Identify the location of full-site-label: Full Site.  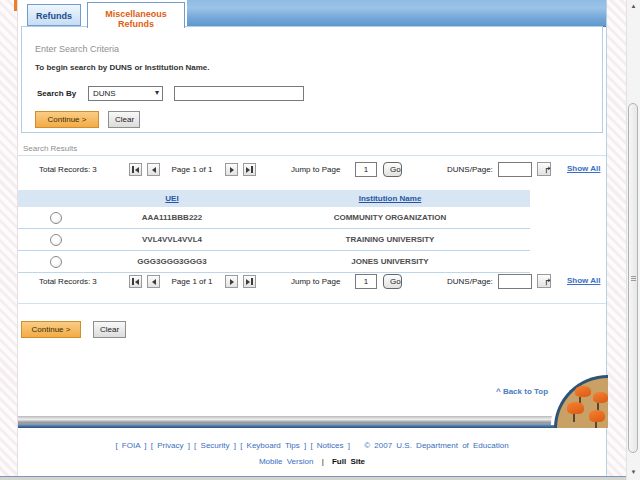
(348, 462).